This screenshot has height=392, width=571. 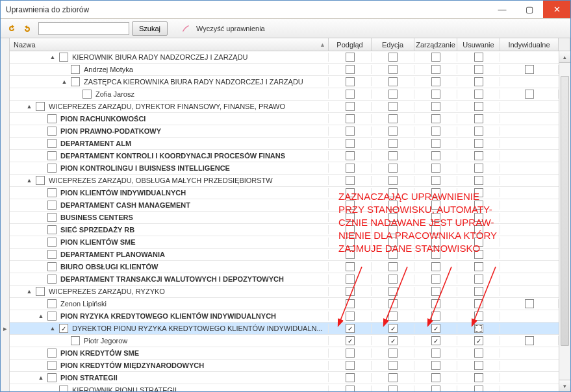 What do you see at coordinates (290, 388) in the screenshot?
I see `table-row: KIEROWNIK PIONU STRATEGII` at bounding box center [290, 388].